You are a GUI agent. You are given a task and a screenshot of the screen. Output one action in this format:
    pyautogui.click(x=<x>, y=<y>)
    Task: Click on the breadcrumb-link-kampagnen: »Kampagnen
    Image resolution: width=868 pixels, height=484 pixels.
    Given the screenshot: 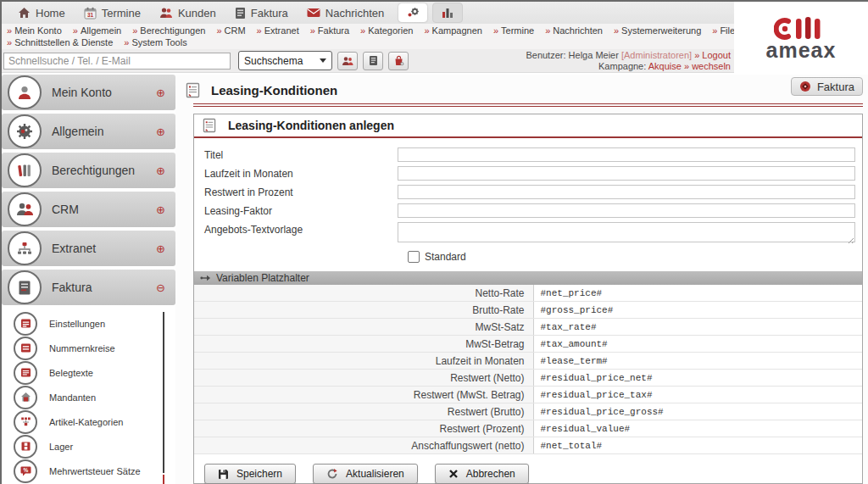 What is the action you would take?
    pyautogui.click(x=453, y=31)
    